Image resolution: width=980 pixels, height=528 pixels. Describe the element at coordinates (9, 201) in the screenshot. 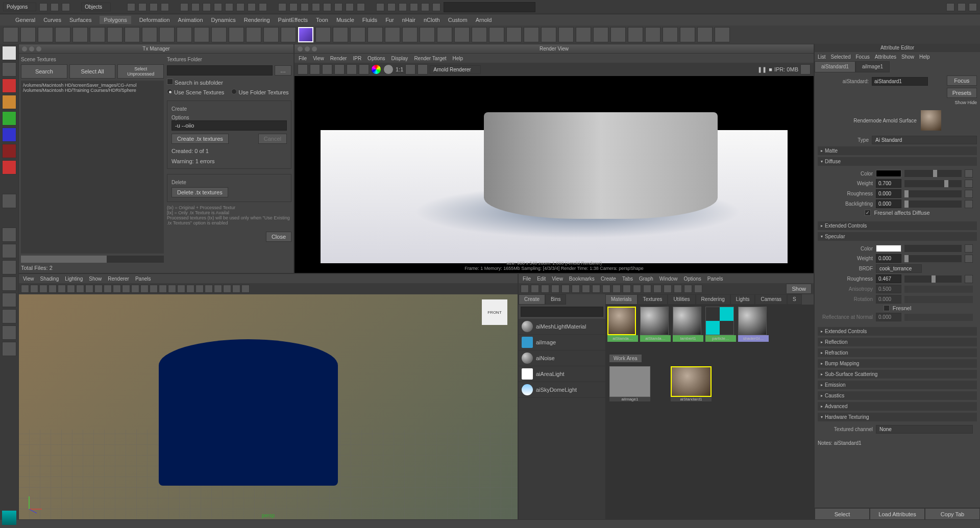

I see `layout-single` at that location.